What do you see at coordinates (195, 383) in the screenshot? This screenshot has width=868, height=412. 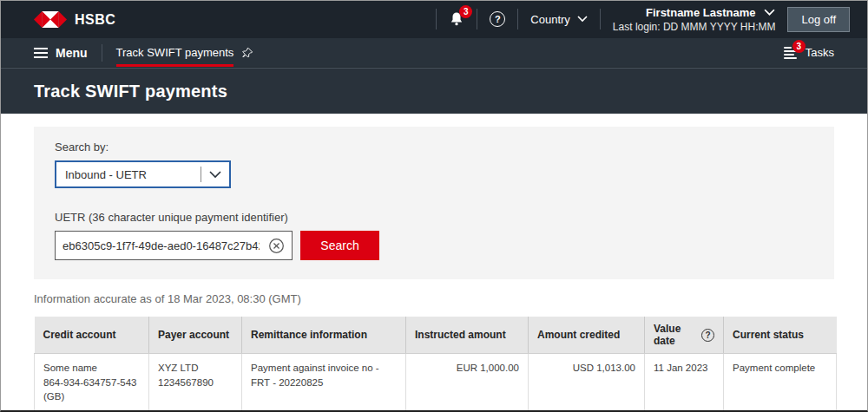 I see `payer-account-number: 1234567890` at bounding box center [195, 383].